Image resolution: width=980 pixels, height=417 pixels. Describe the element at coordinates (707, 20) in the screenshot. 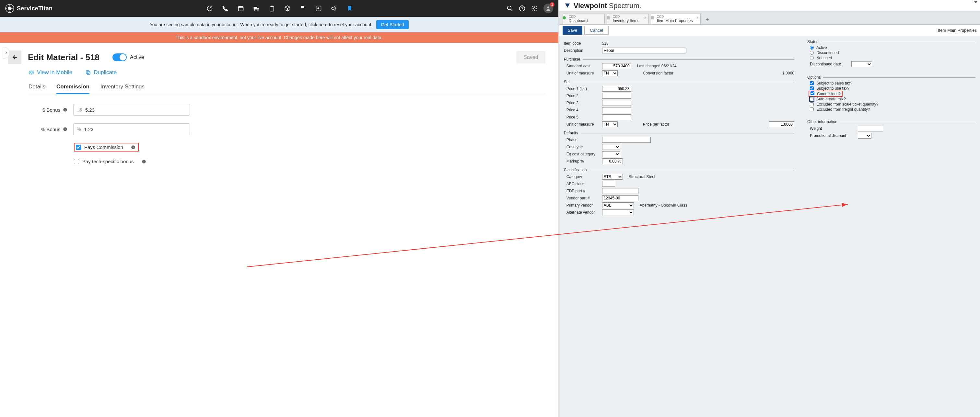

I see `new-tab-button: +` at that location.